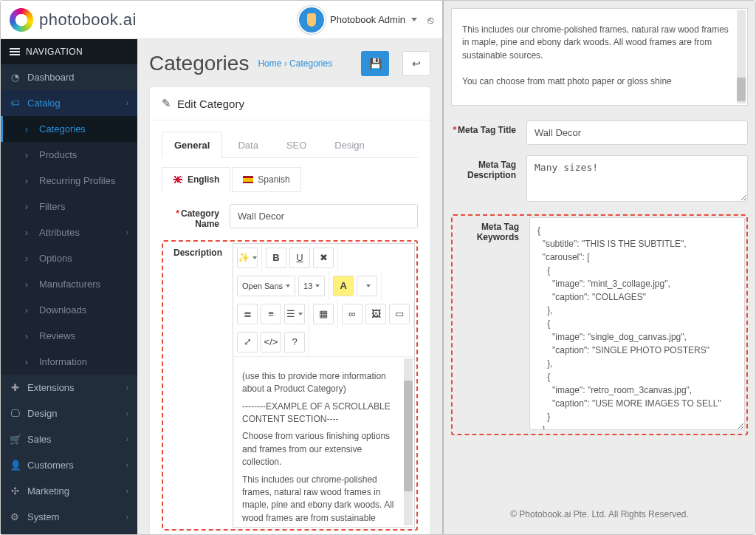  What do you see at coordinates (69, 77) in the screenshot?
I see `sidebar-item-dashboard: ◔Dashboard` at bounding box center [69, 77].